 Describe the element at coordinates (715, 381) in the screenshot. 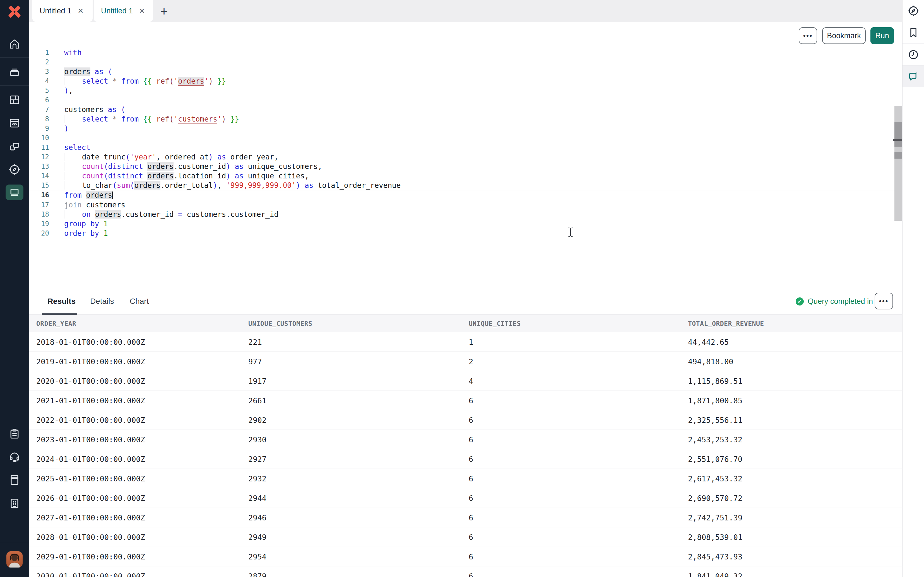

I see `table-cell: 1,115,869.51` at that location.